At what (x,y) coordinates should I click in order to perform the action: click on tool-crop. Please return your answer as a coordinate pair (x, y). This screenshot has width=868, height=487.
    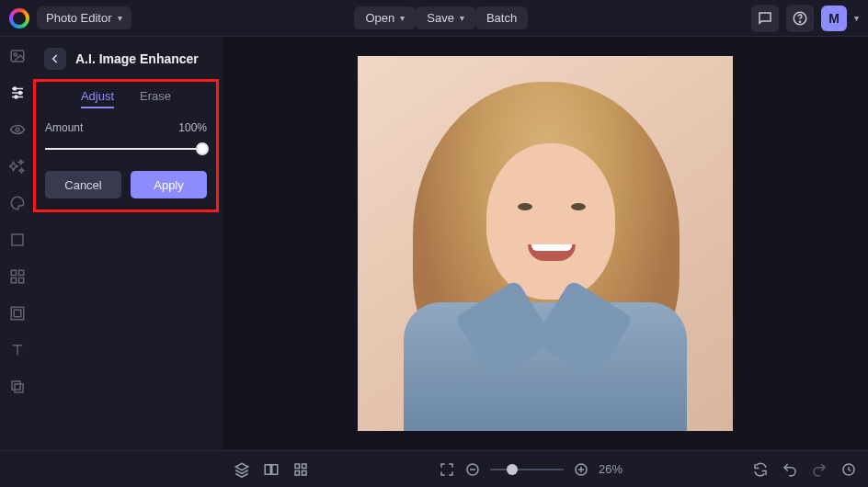
    Looking at the image, I should click on (17, 240).